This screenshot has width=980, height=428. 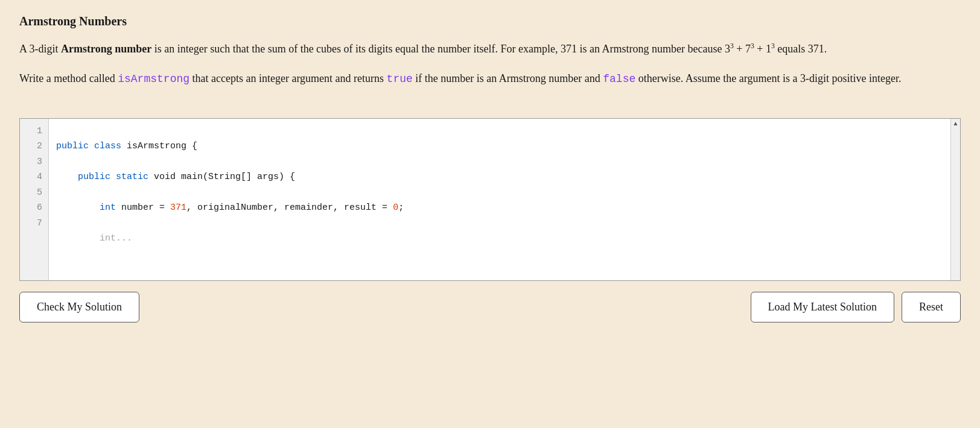 What do you see at coordinates (80, 307) in the screenshot?
I see `footer-left: Check My Solution` at bounding box center [80, 307].